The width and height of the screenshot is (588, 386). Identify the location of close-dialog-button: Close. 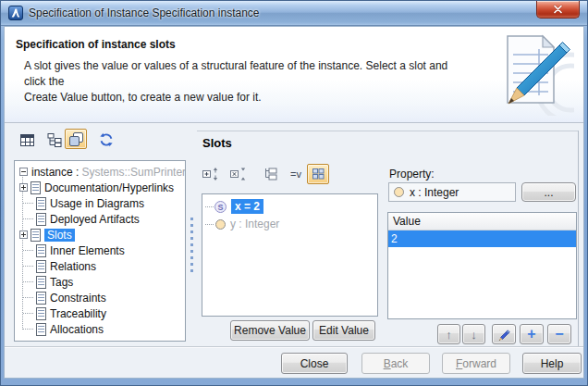
(314, 363).